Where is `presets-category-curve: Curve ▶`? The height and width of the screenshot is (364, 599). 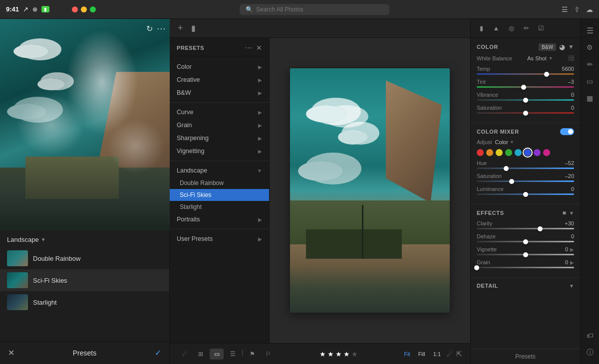 presets-category-curve: Curve ▶ is located at coordinates (220, 112).